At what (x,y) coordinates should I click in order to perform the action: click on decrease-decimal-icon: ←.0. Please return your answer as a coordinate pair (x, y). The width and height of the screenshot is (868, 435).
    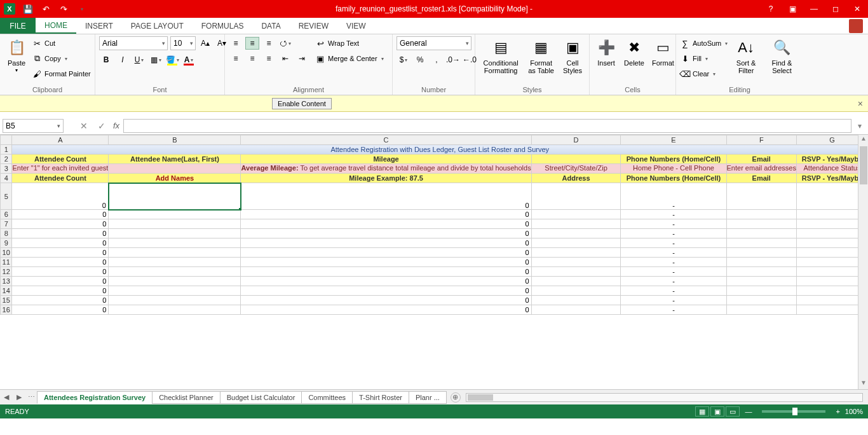
    Looking at the image, I should click on (470, 60).